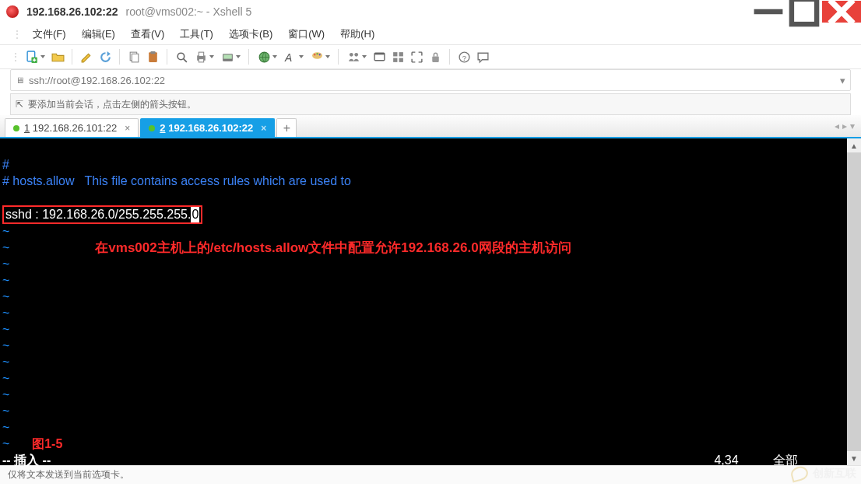 The image size is (861, 504). I want to click on tab-session-2: 2 192.168.26.102:22 ×, so click(207, 128).